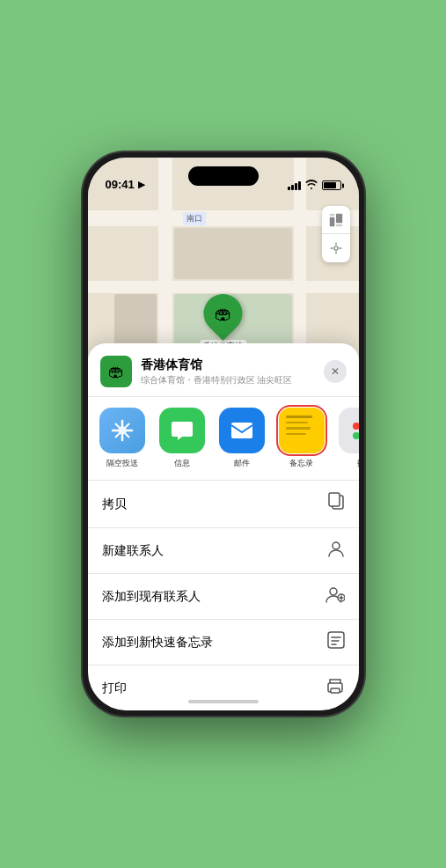 Image resolution: width=446 pixels, height=868 pixels. Describe the element at coordinates (223, 370) in the screenshot. I see `sheet-header: 🏟 香港体育馆 综合体育馆・香港特别行政区 油尖旺区 ✕` at that location.